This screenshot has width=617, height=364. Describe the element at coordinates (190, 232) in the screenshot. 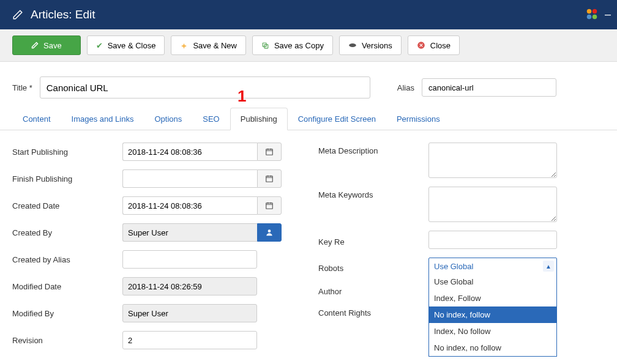

I see `input-created-by` at that location.